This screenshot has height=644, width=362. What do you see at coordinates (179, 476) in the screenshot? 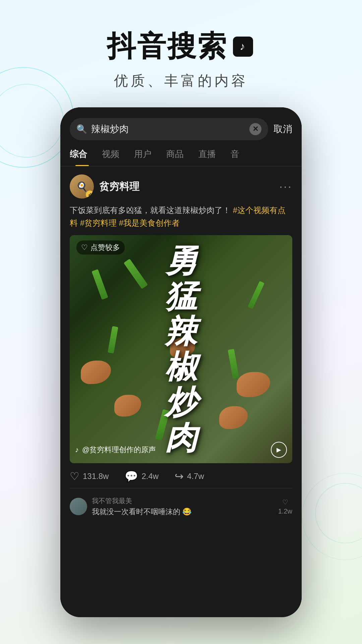
I see `share-icon: ↪` at bounding box center [179, 476].